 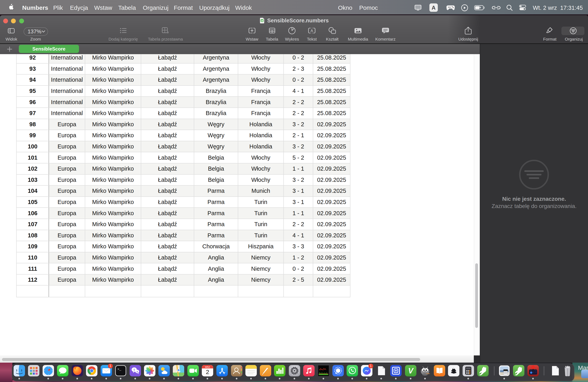 What do you see at coordinates (411, 371) in the screenshot?
I see `svg-text: V` at bounding box center [411, 371].